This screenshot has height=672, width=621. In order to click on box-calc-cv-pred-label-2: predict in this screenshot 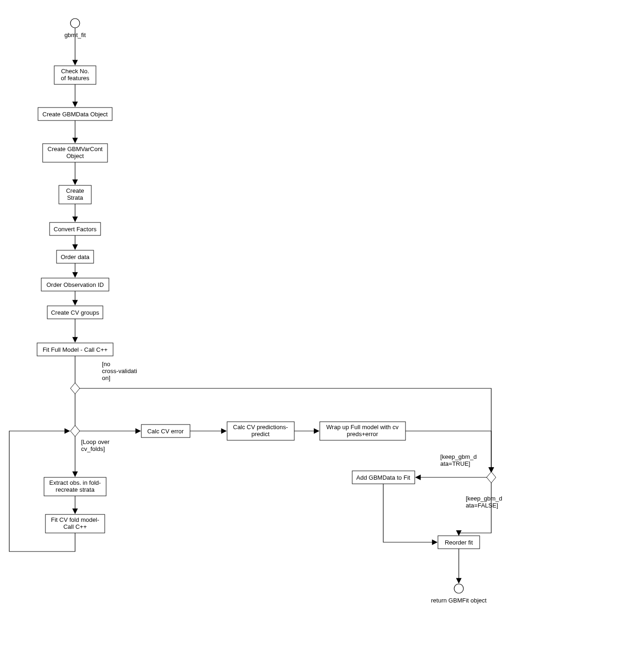, I will do `click(260, 434)`.